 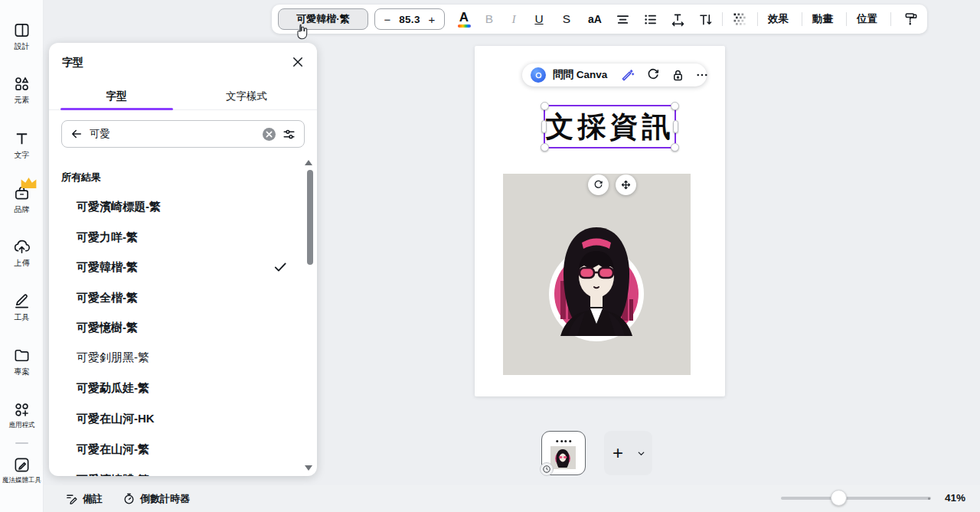 I want to click on font-name: 可愛濱崎體-繁, so click(x=113, y=474).